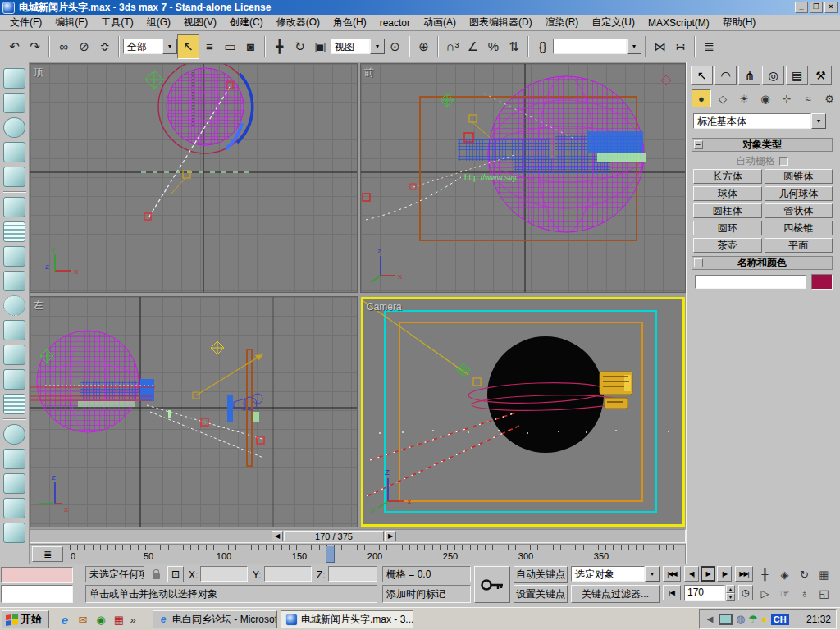 The height and width of the screenshot is (630, 840). What do you see at coordinates (728, 176) in the screenshot?
I see `box-button: 长方体` at bounding box center [728, 176].